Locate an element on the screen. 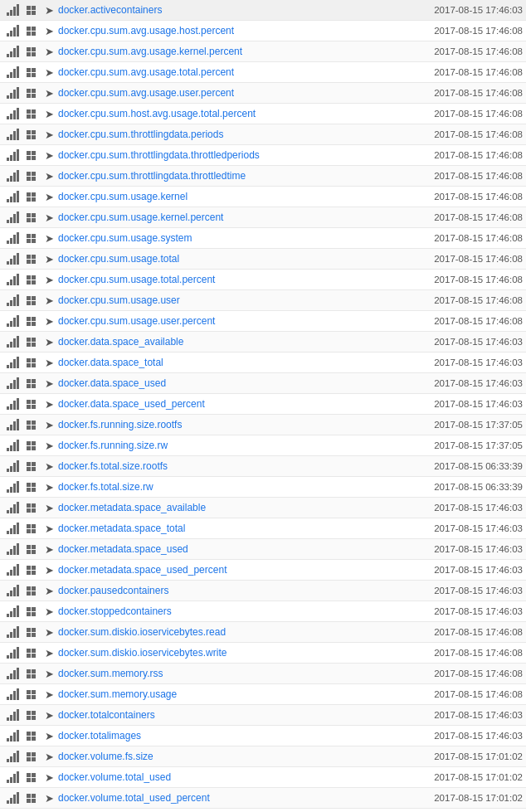 Image resolution: width=526 pixels, height=812 pixels. metric-name: docker.metadata.space_total is located at coordinates (232, 528).